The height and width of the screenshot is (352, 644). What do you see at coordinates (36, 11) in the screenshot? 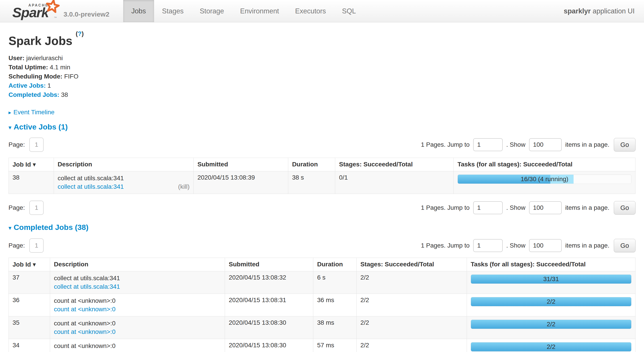
I see `spark-logo: APACHE Spark ™` at bounding box center [36, 11].